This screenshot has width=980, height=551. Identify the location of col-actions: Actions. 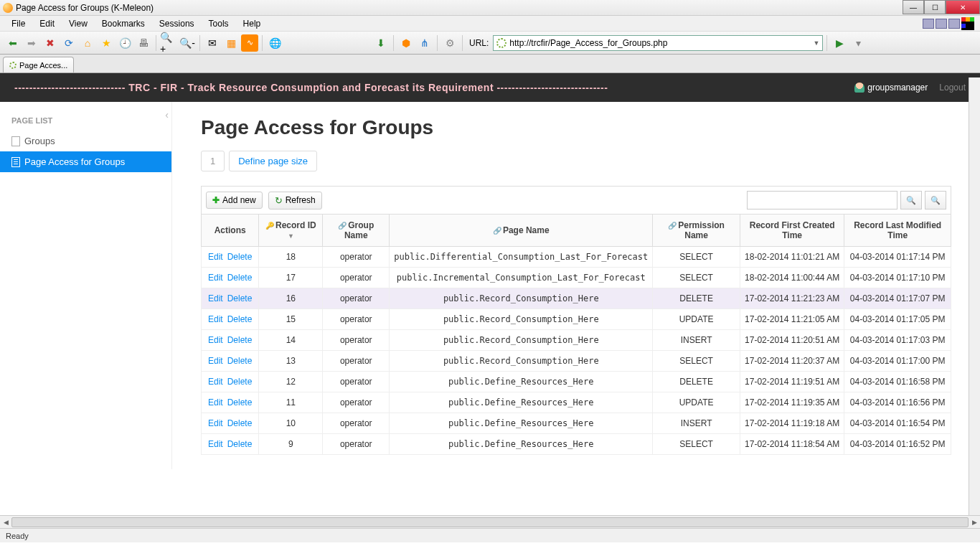
(230, 231).